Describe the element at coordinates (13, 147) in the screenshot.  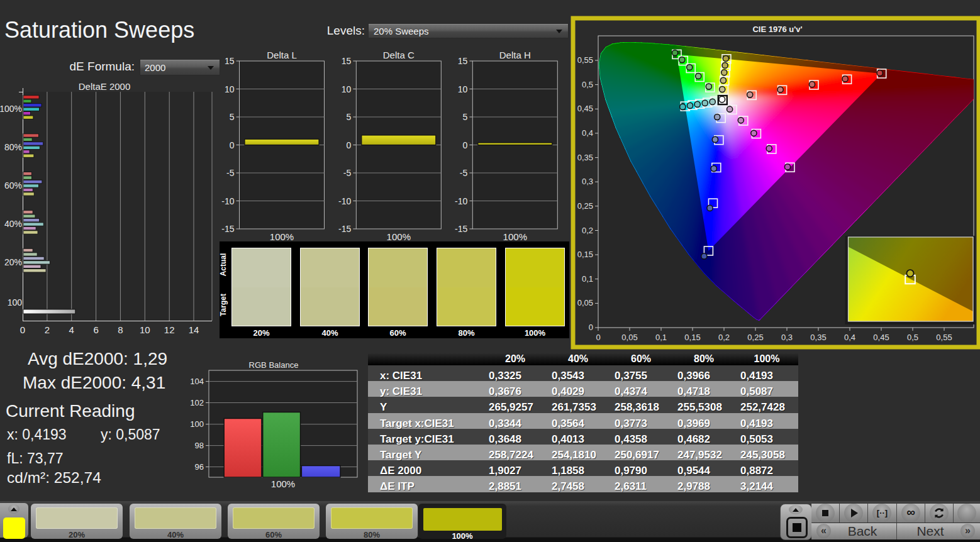
I see `svg-text: 80%` at that location.